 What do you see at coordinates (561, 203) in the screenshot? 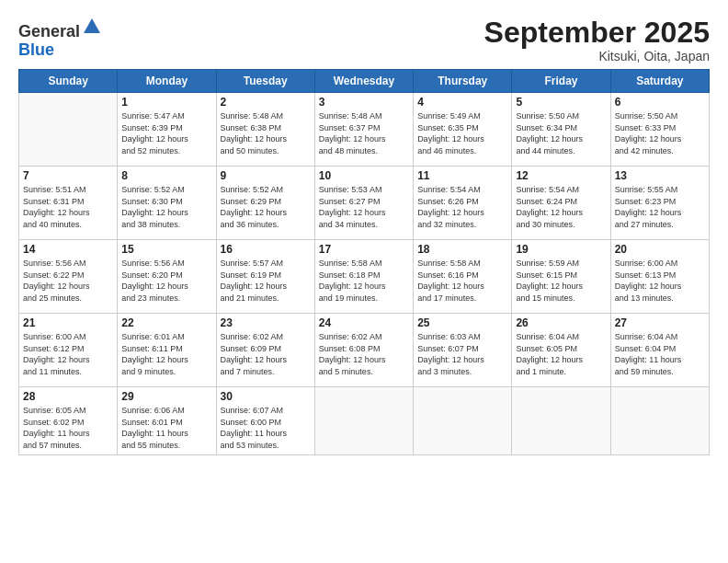
I see `calendar-cell: 12Sunrise: 5:54 AMSunset: 6:24 PMDayligh…` at bounding box center [561, 203].